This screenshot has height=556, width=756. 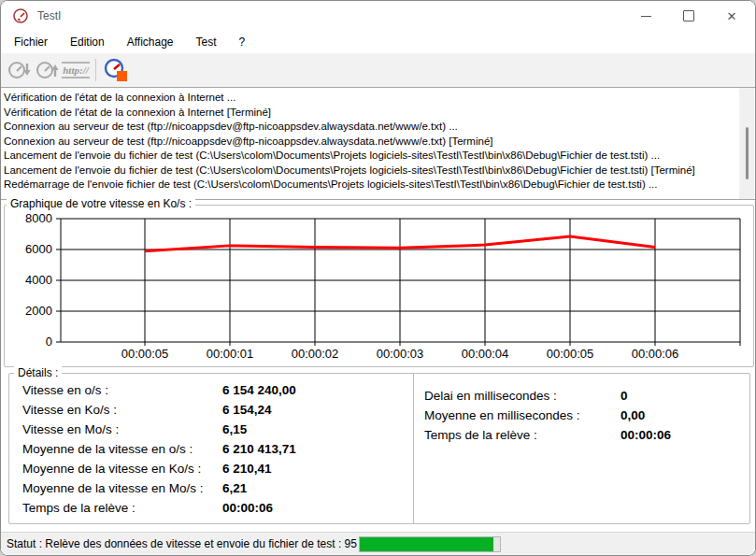 I want to click on svg-text: 00:00:03, so click(x=400, y=353).